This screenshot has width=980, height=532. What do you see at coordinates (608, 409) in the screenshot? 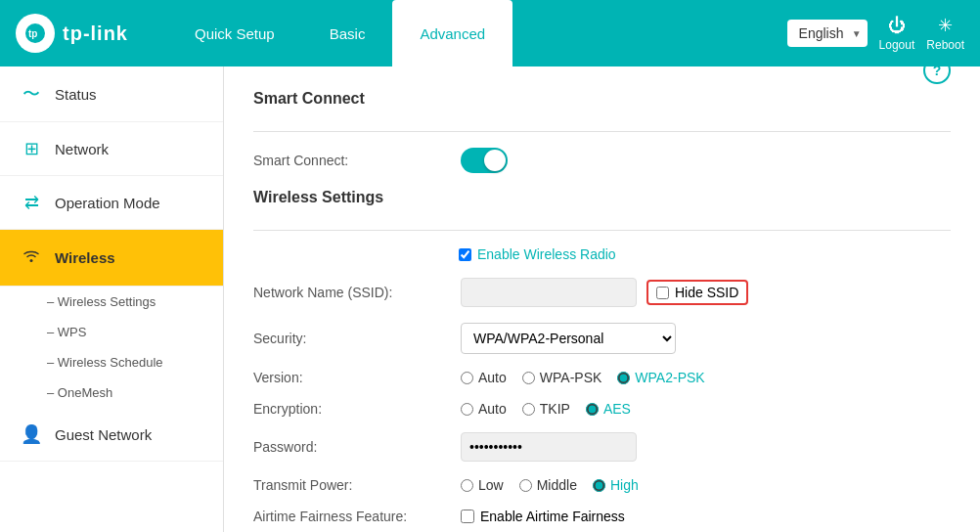
I see `encryption-aes: AES` at bounding box center [608, 409].